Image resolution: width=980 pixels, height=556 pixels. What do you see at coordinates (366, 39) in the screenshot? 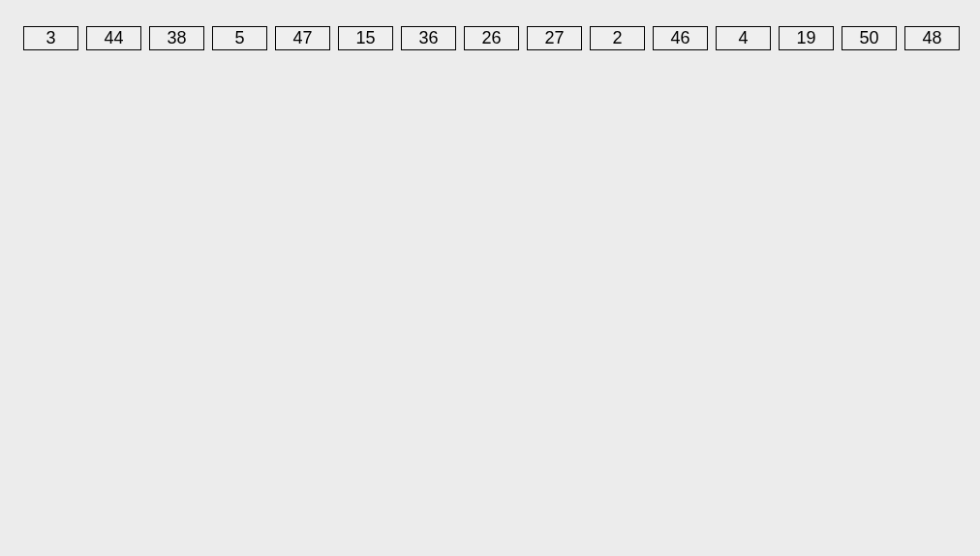
I see `number-button: 15` at bounding box center [366, 39].